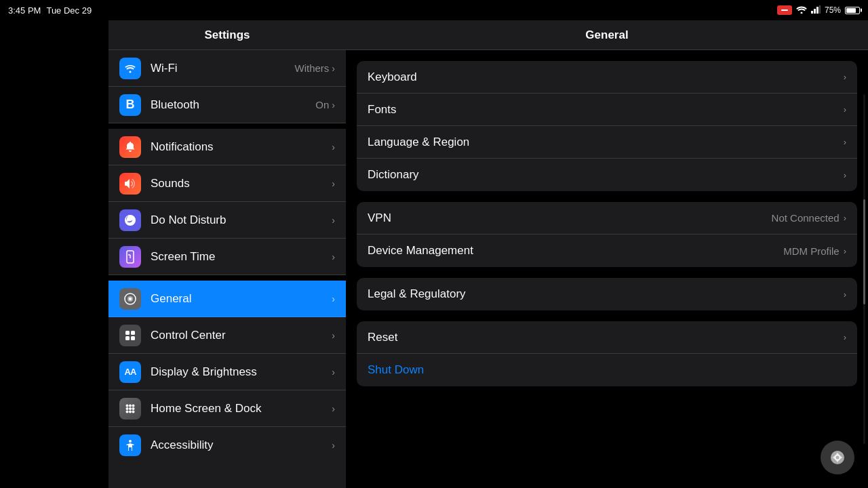  What do you see at coordinates (227, 409) in the screenshot?
I see `sidebar-item-home-screen: Home Screen & Dock ›` at bounding box center [227, 409].